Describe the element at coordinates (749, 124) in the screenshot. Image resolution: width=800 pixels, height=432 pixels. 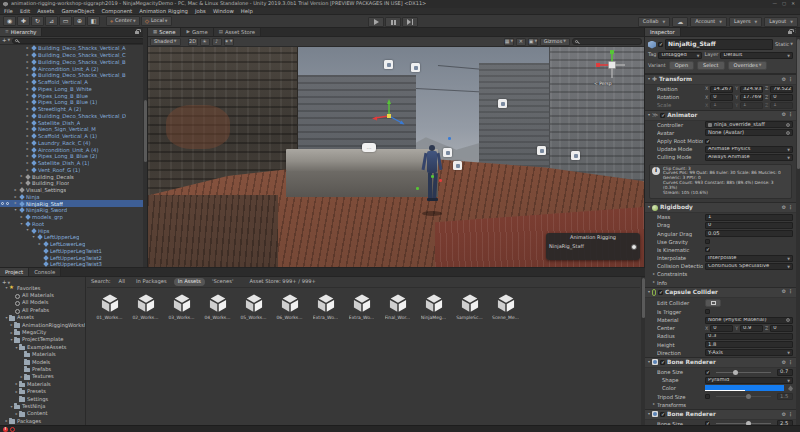
I see `controller-object-field: ninja_override_staff` at that location.